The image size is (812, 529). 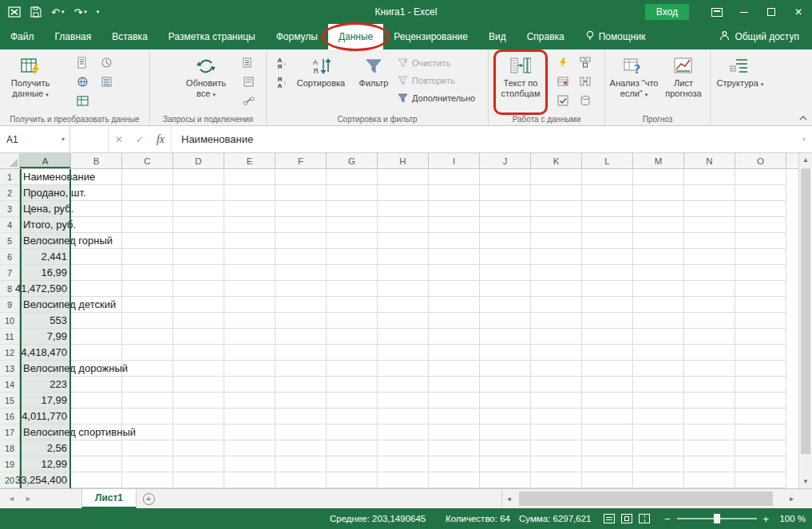 What do you see at coordinates (46, 305) in the screenshot?
I see `cell-A9: Велосипед детский` at bounding box center [46, 305].